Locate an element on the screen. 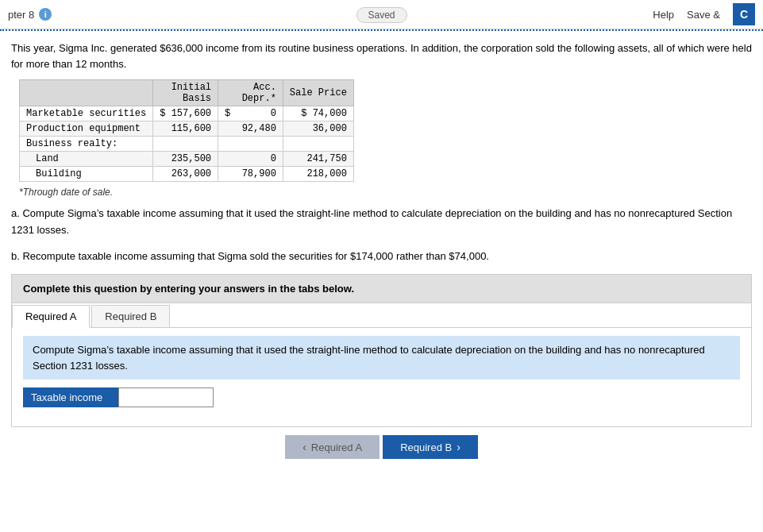 Image resolution: width=763 pixels, height=532 pixels. chapter-title: pter 8 is located at coordinates (21, 14).